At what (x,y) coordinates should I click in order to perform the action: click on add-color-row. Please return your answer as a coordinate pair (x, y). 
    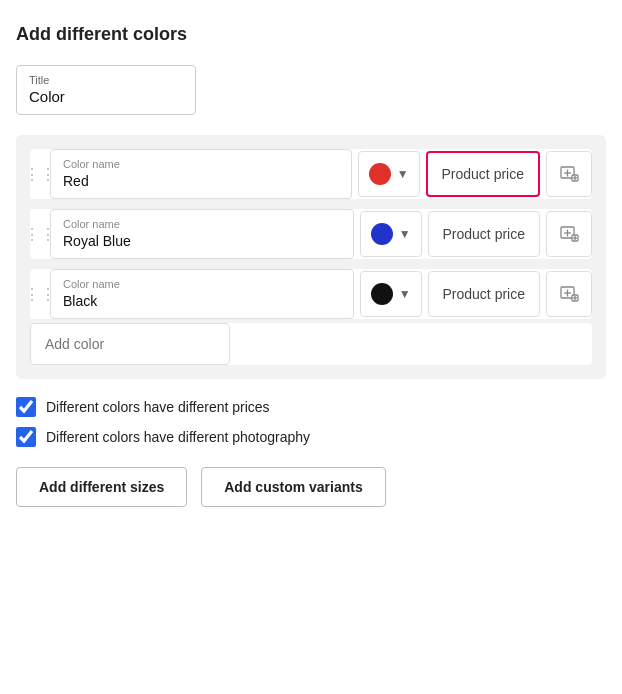
    Looking at the image, I should click on (311, 344).